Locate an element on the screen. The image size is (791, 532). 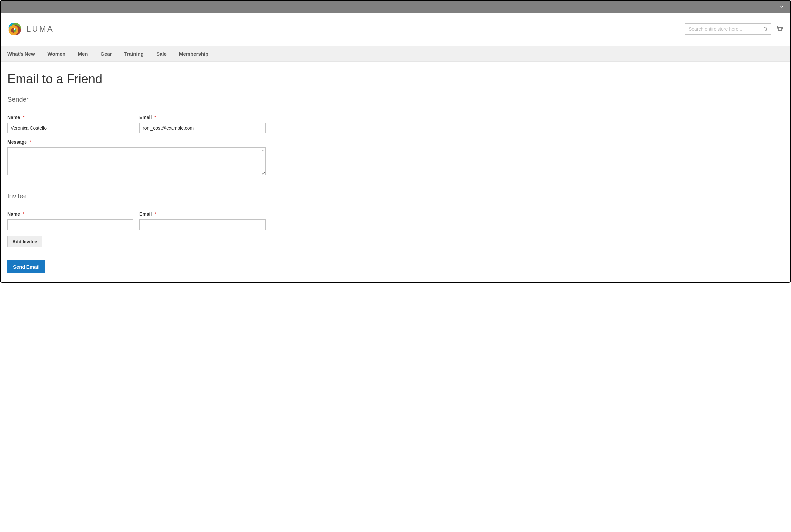
nav-item-sale: Sale is located at coordinates (162, 54).